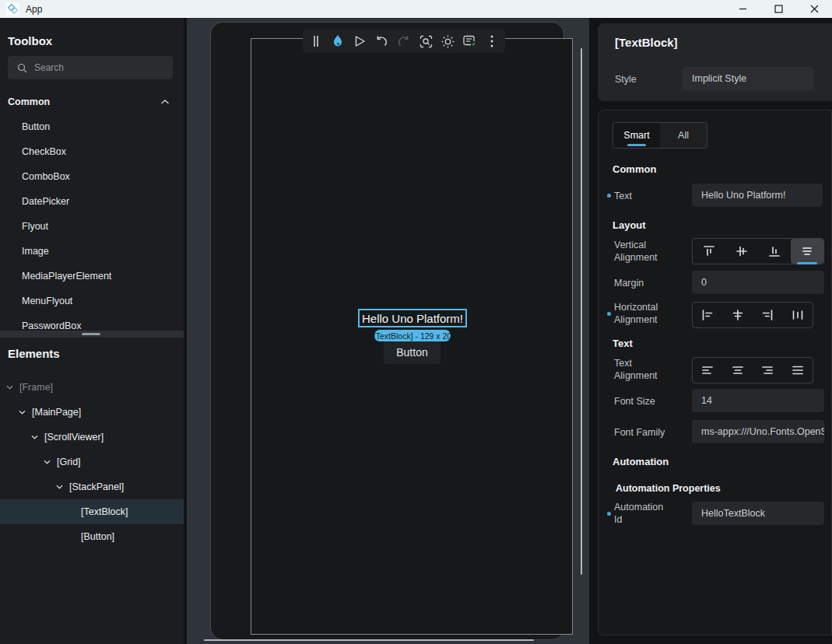 Image resolution: width=832 pixels, height=644 pixels. I want to click on vertical-alignment-group, so click(758, 251).